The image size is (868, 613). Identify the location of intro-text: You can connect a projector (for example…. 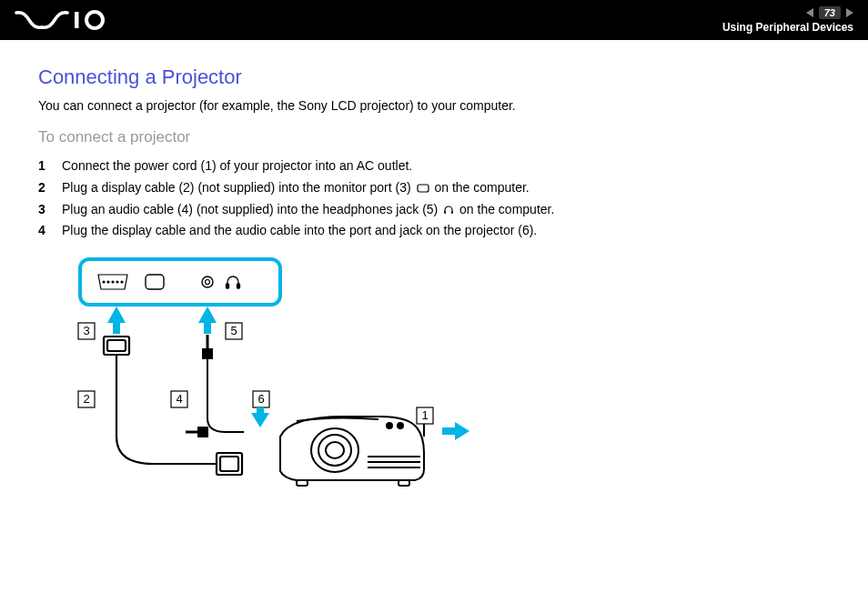
(434, 106).